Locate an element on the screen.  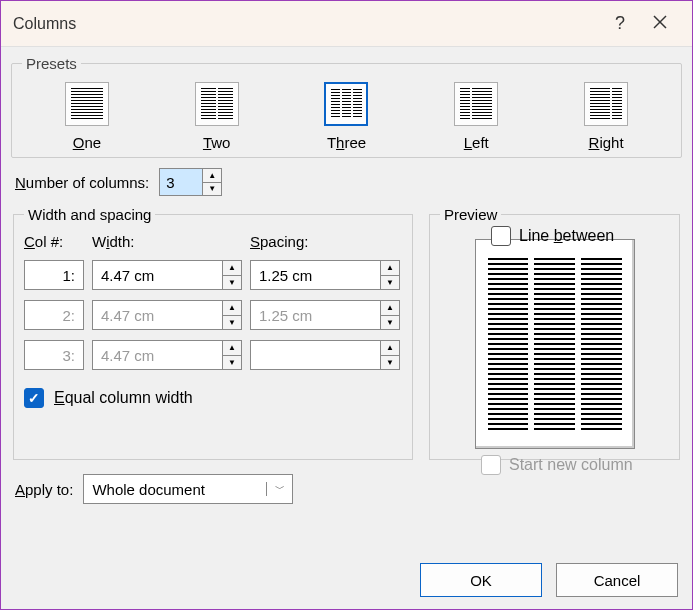
equal-width-row: Equal column width is located at coordinates (213, 398).